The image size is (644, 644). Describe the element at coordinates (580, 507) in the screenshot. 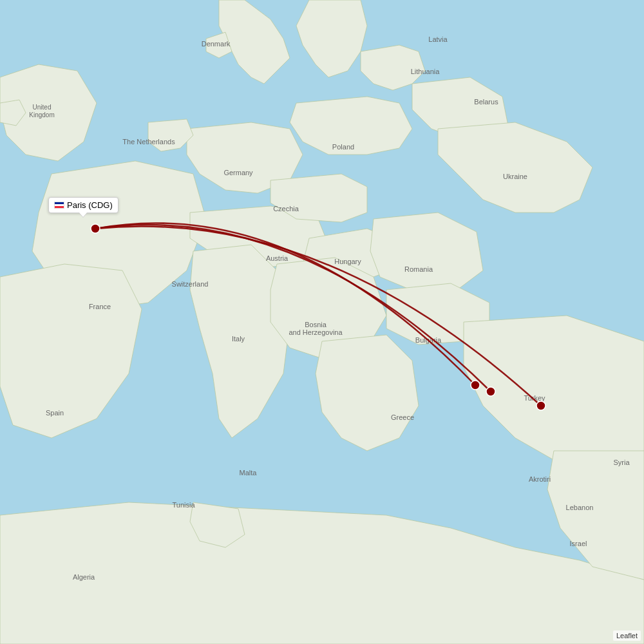

I see `svg-text: Lebanon` at that location.